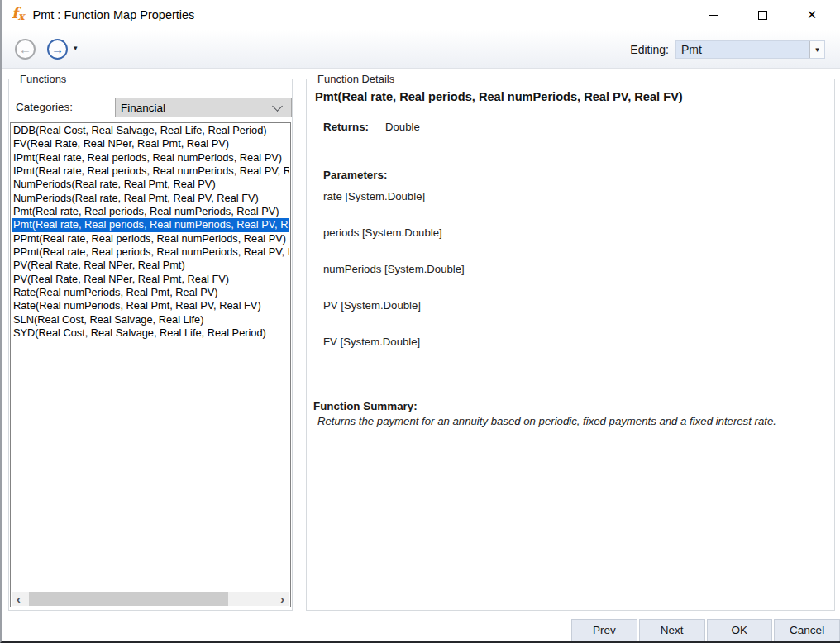 The image size is (840, 643). I want to click on function-list-item: NumPeriods(Real rate, Real Pmt, Real PV), so click(150, 184).